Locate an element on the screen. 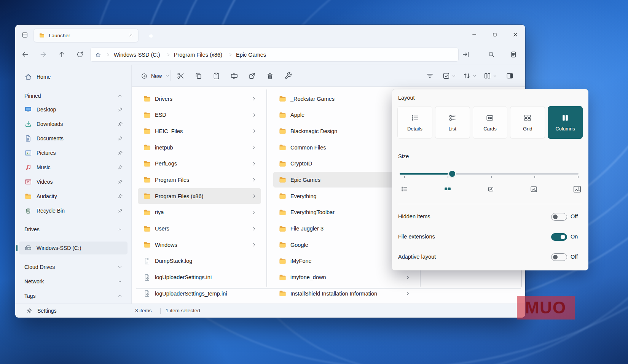 This screenshot has height=364, width=628. sidebar-item-drive: Windows-SSD (C:) is located at coordinates (73, 248).